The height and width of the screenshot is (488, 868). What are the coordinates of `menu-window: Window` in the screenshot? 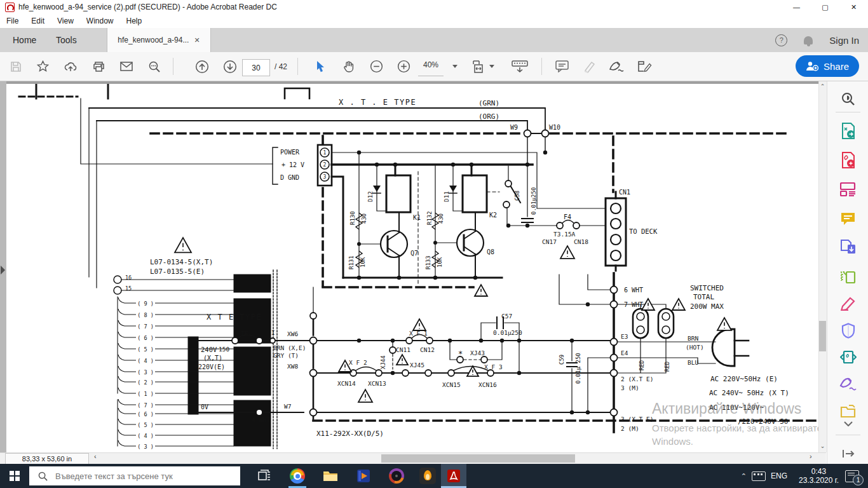 It's located at (100, 21).